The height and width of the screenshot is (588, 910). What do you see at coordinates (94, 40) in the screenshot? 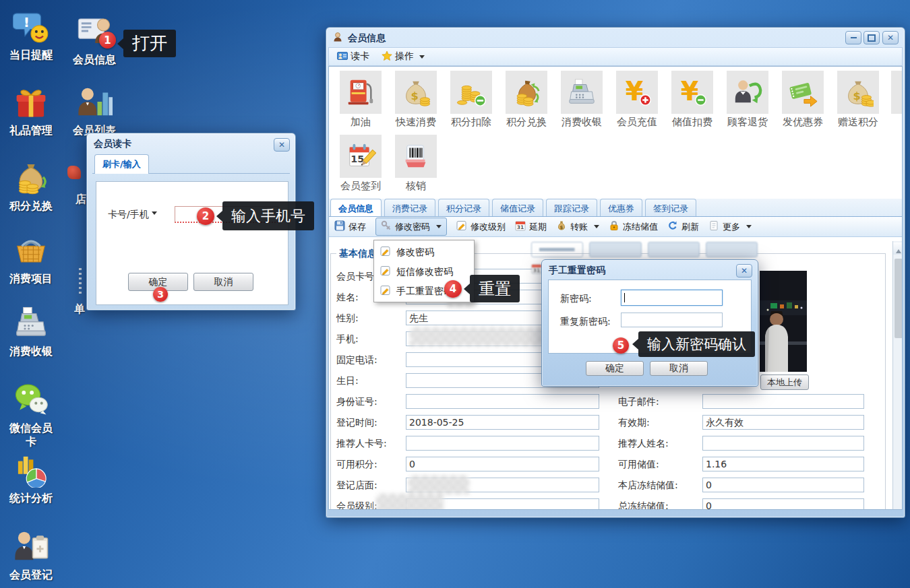
I see `desktop-icon-member-info: 会员信息` at bounding box center [94, 40].